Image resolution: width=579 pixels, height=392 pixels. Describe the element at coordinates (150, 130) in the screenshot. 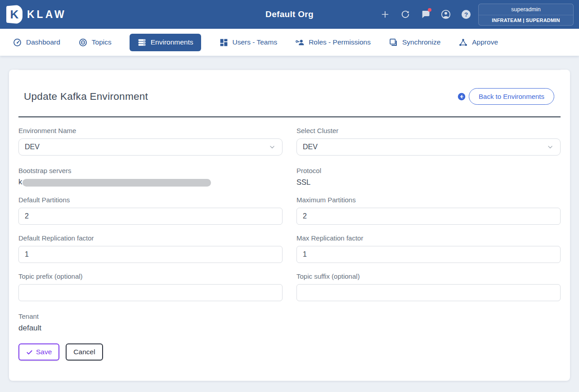

I see `environment-name-label: Environment Name` at that location.